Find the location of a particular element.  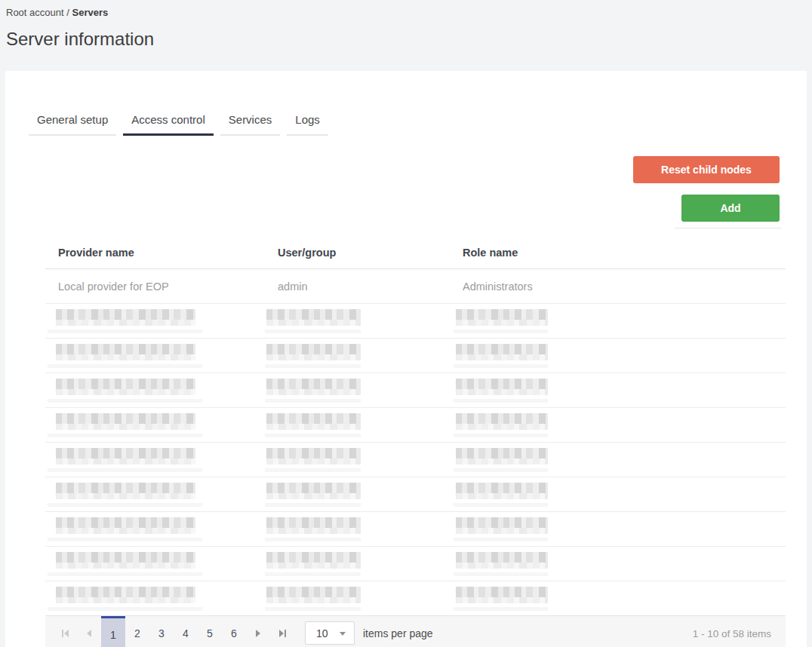

pager-page-3: 3 is located at coordinates (161, 632).